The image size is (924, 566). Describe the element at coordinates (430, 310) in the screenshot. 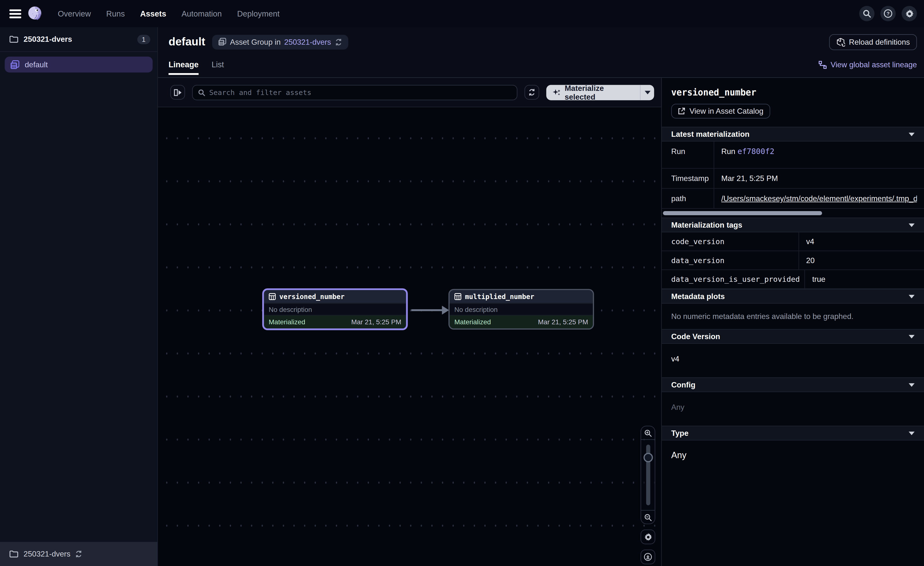

I see `lineage-edge-arrow` at that location.